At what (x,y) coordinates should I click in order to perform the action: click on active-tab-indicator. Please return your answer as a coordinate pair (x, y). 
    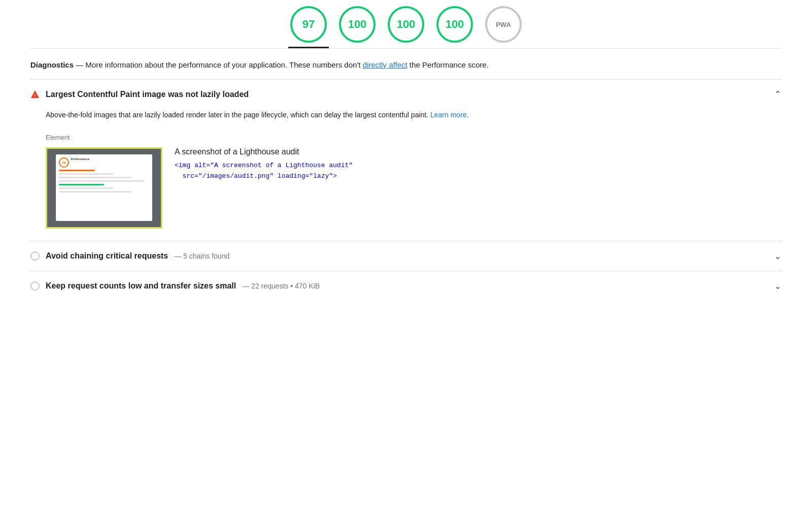
    Looking at the image, I should click on (309, 48).